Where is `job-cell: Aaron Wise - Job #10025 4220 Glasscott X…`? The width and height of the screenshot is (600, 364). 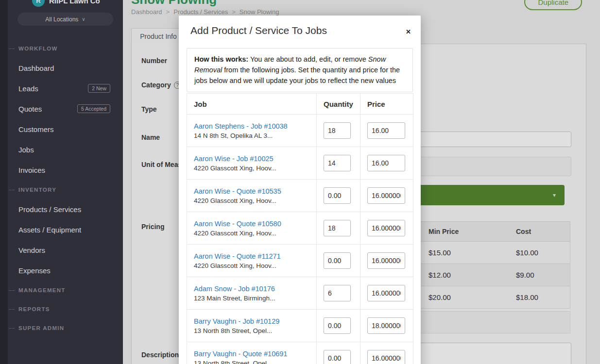
job-cell: Aaron Wise - Job #10025 4220 Glasscott X… is located at coordinates (252, 163).